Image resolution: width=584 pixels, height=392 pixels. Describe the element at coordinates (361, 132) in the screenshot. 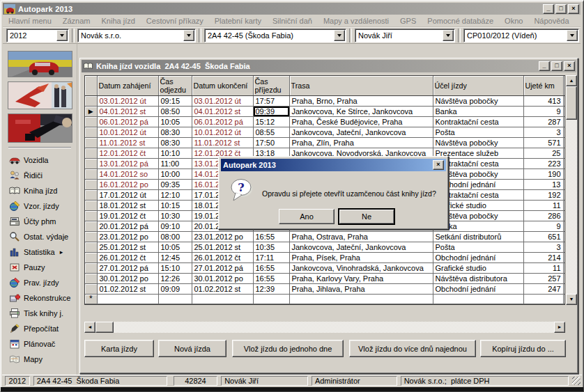

I see `cell-route: Jankovcova, Jateční, Jankovcova` at that location.